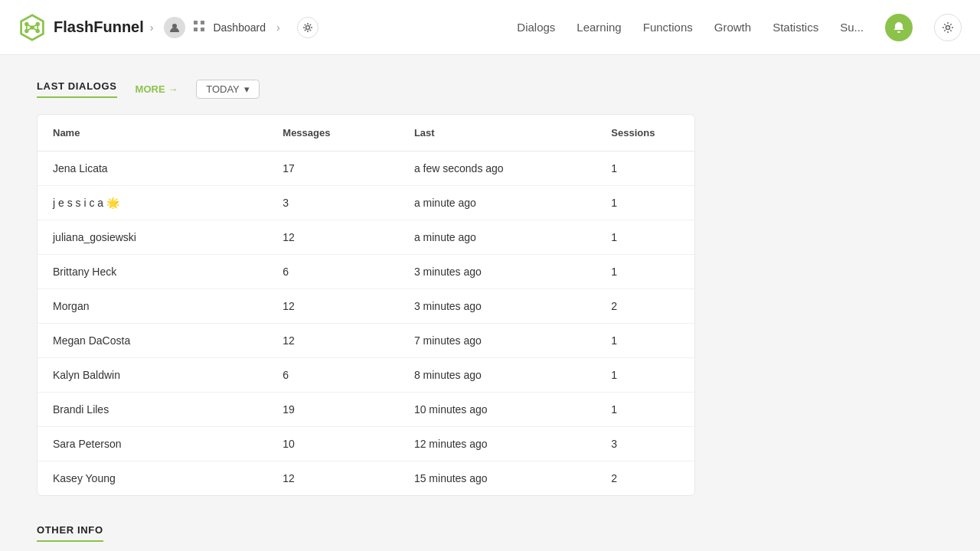  Describe the element at coordinates (366, 204) in the screenshot. I see `table-row: j e s s i c a 🌟 3 a minute ago 1` at that location.